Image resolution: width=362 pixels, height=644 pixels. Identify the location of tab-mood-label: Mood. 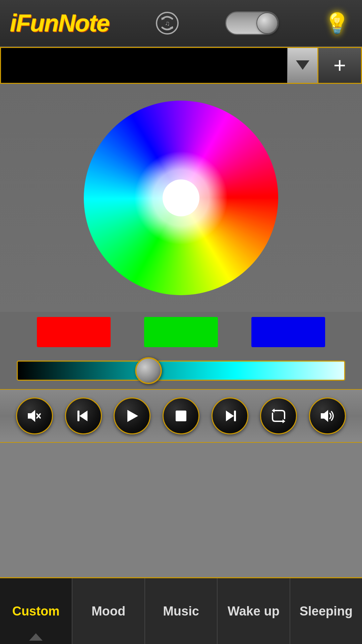
(109, 611).